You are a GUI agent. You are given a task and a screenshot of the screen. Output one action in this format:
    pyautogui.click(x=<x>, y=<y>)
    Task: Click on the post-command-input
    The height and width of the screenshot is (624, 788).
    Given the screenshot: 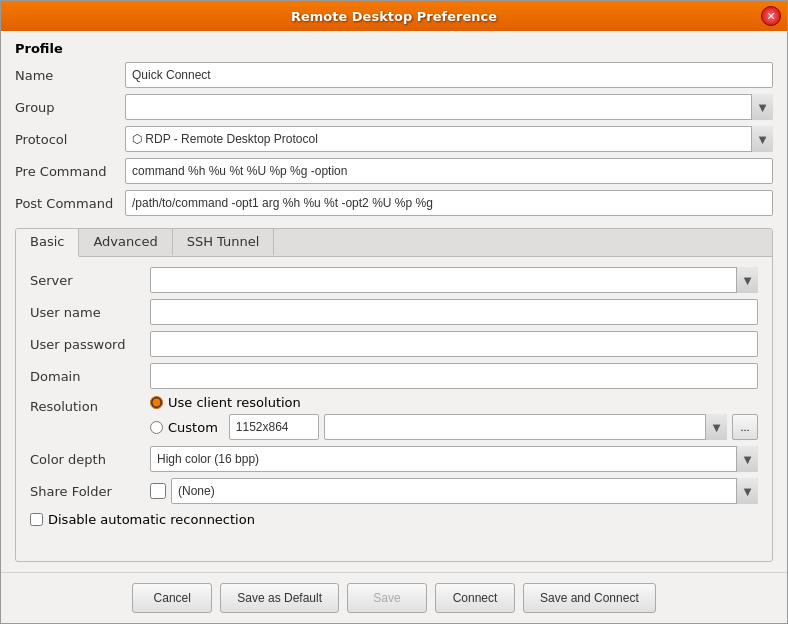 What is the action you would take?
    pyautogui.click(x=449, y=203)
    